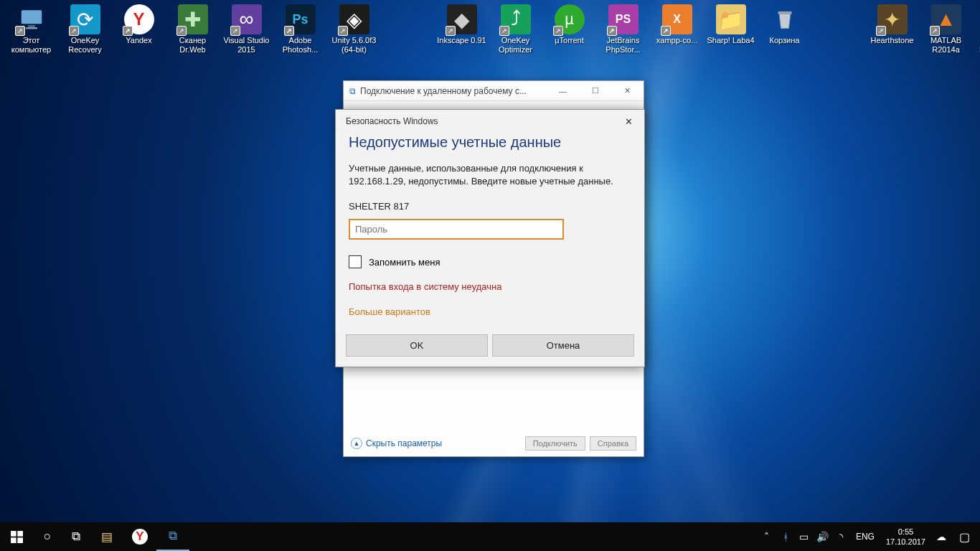  I want to click on connect-button: Подключить, so click(555, 443).